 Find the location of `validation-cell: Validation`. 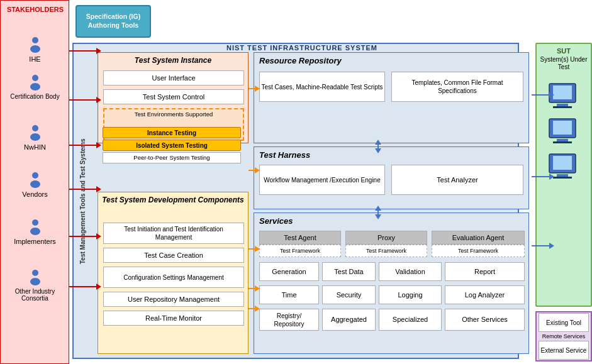

validation-cell: Validation is located at coordinates (410, 272).